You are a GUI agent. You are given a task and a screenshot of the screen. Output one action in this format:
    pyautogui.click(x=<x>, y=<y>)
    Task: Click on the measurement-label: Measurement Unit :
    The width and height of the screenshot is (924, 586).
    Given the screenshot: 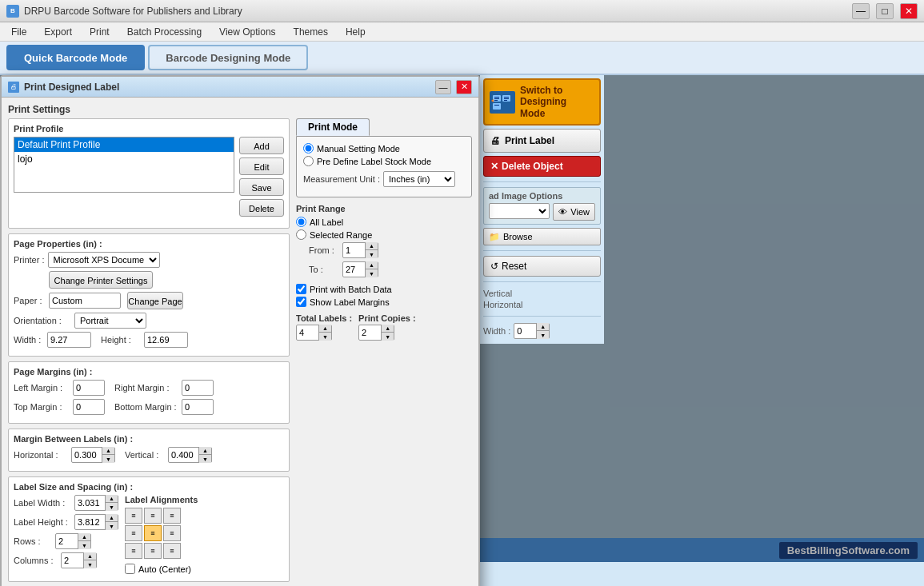 What is the action you would take?
    pyautogui.click(x=342, y=179)
    